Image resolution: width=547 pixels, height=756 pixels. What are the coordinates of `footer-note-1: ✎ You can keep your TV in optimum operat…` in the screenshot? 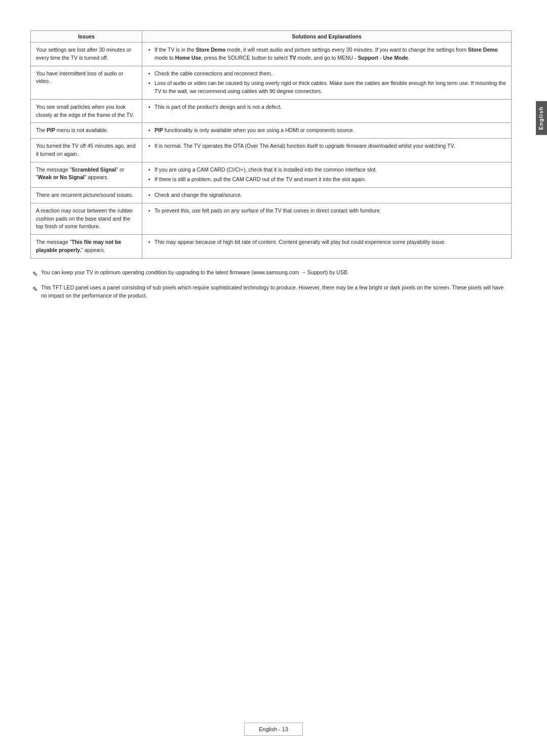 It's located at (271, 274).